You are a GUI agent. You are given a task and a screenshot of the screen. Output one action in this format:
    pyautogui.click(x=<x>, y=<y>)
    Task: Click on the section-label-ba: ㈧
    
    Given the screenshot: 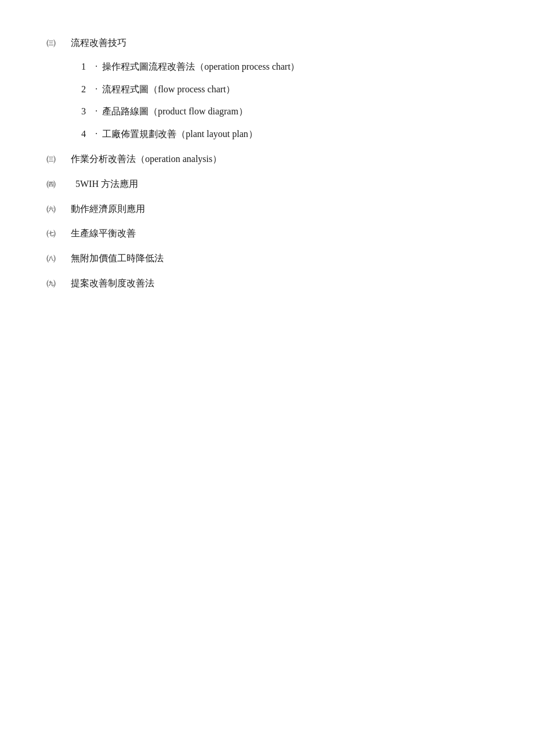 What is the action you would take?
    pyautogui.click(x=57, y=259)
    